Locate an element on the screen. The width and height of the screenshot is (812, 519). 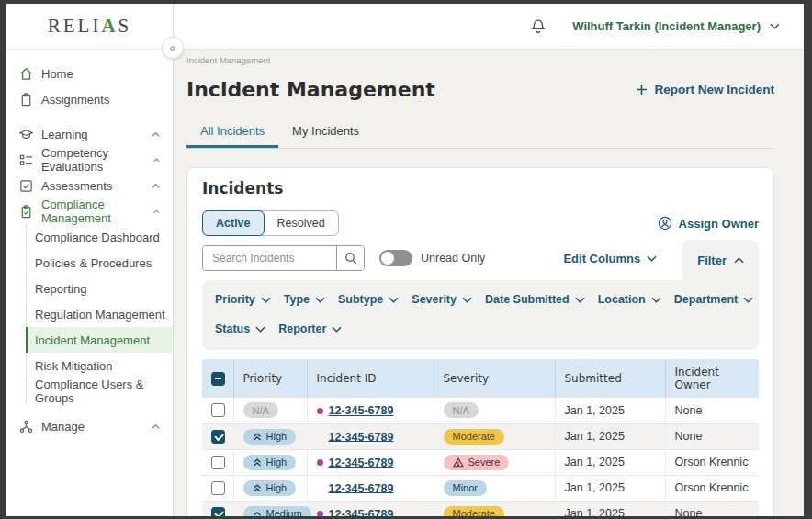
breadcrumb: Incident Management is located at coordinates (480, 61).